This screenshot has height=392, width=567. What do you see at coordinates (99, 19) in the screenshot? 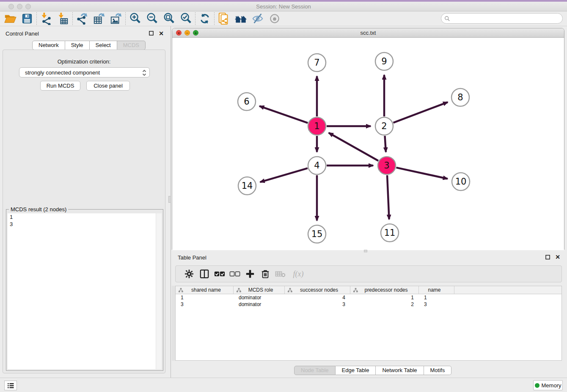
I see `export-table-button` at bounding box center [99, 19].